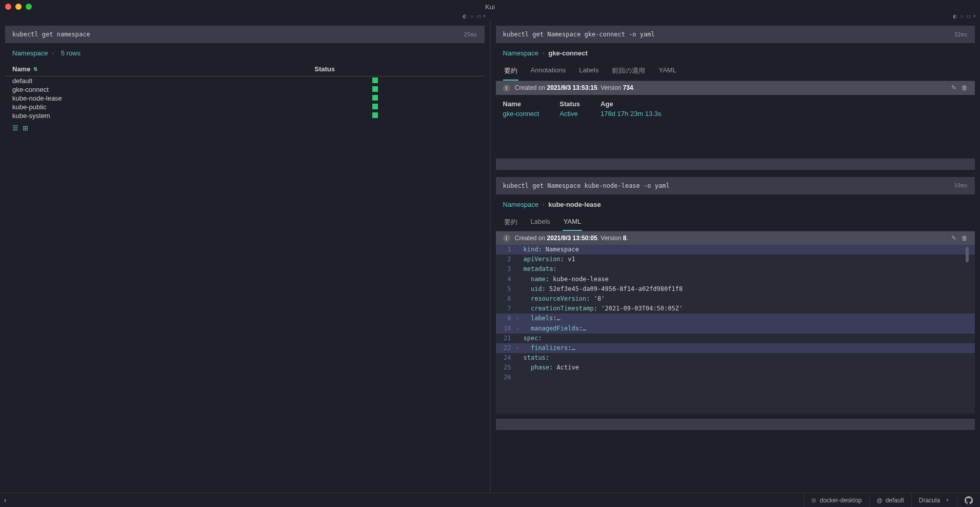 The image size is (980, 507). Describe the element at coordinates (880, 500) in the screenshot. I see `at-icon: @` at that location.